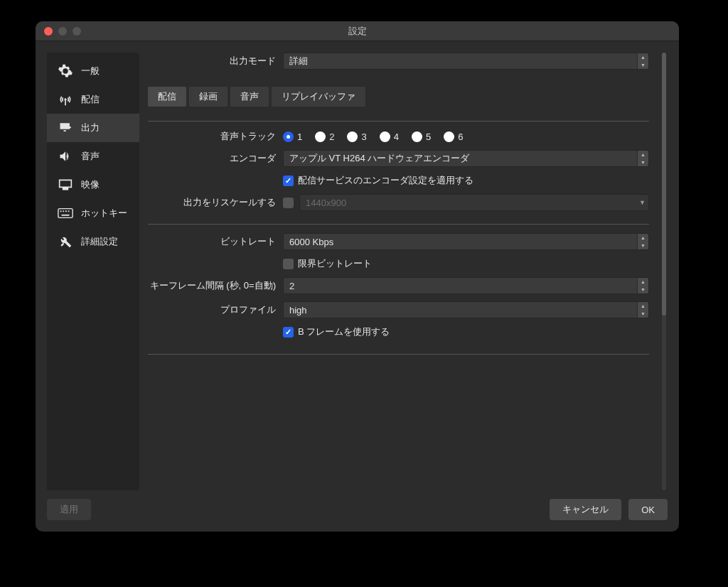 The image size is (728, 587). Describe the element at coordinates (421, 136) in the screenshot. I see `audio-track-5: 5` at that location.